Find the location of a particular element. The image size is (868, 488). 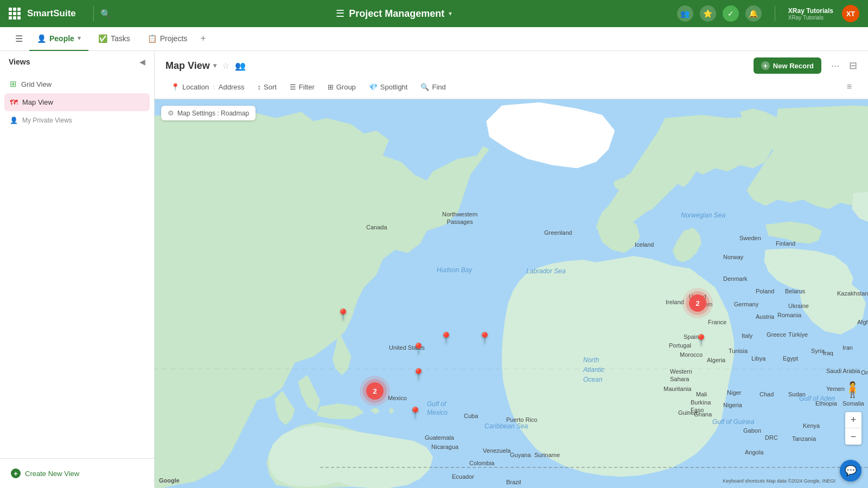

chat-button: 💬 is located at coordinates (851, 471).